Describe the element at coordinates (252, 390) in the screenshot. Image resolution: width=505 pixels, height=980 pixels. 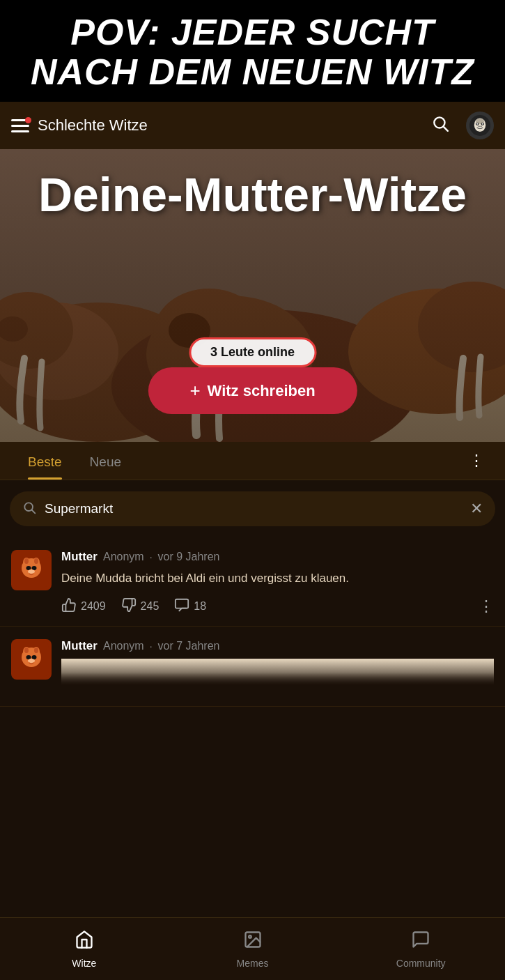
I see `write-joke-button: + Witz schreiben` at that location.